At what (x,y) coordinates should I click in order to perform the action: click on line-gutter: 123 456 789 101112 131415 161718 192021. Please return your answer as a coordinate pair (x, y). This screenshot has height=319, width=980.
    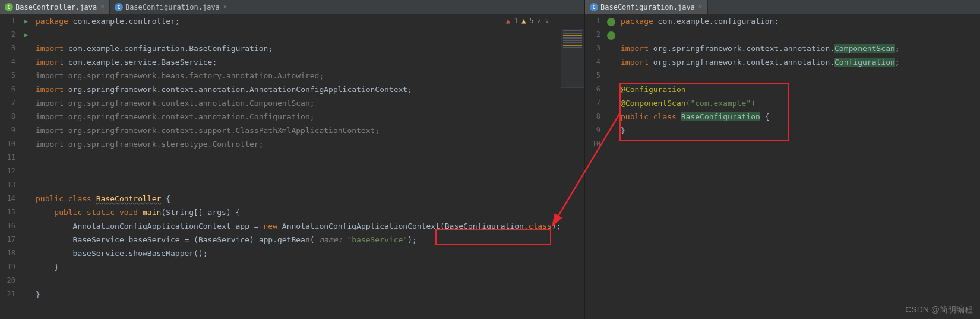
    Looking at the image, I should click on (10, 166).